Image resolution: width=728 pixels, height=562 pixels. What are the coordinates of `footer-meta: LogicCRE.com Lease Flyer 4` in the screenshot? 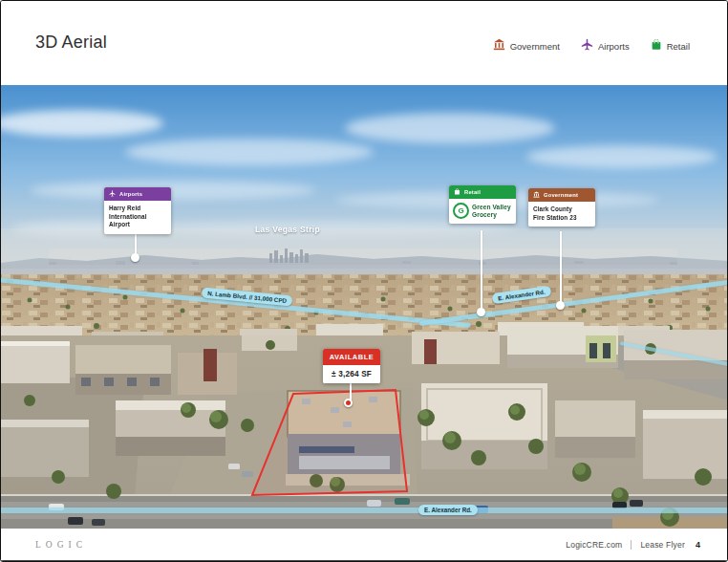 It's located at (632, 545).